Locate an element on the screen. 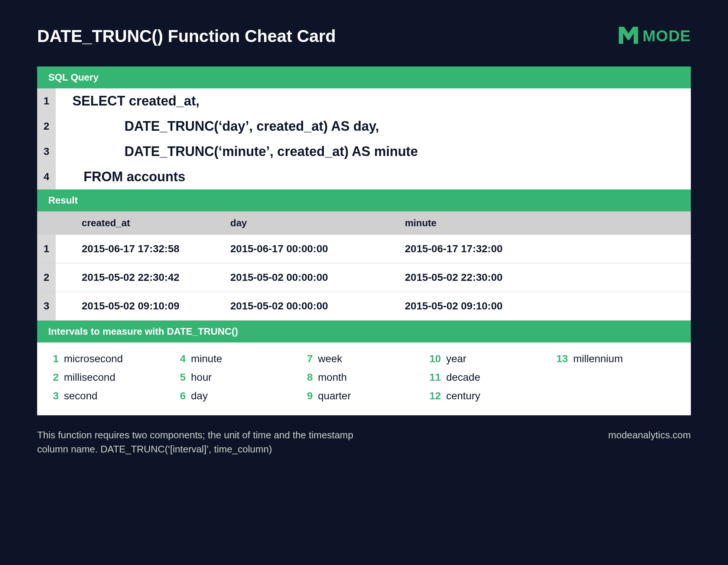 The height and width of the screenshot is (565, 728). item-number: 3 is located at coordinates (53, 396).